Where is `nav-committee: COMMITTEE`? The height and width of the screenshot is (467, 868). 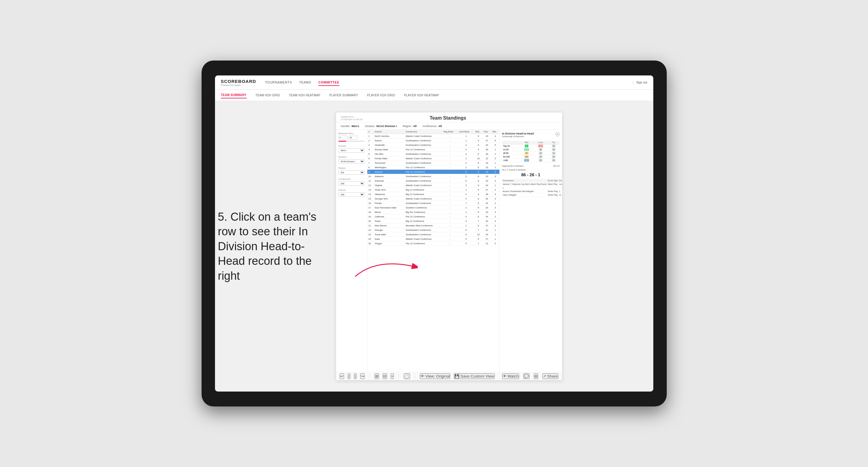 nav-committee: COMMITTEE is located at coordinates (329, 83).